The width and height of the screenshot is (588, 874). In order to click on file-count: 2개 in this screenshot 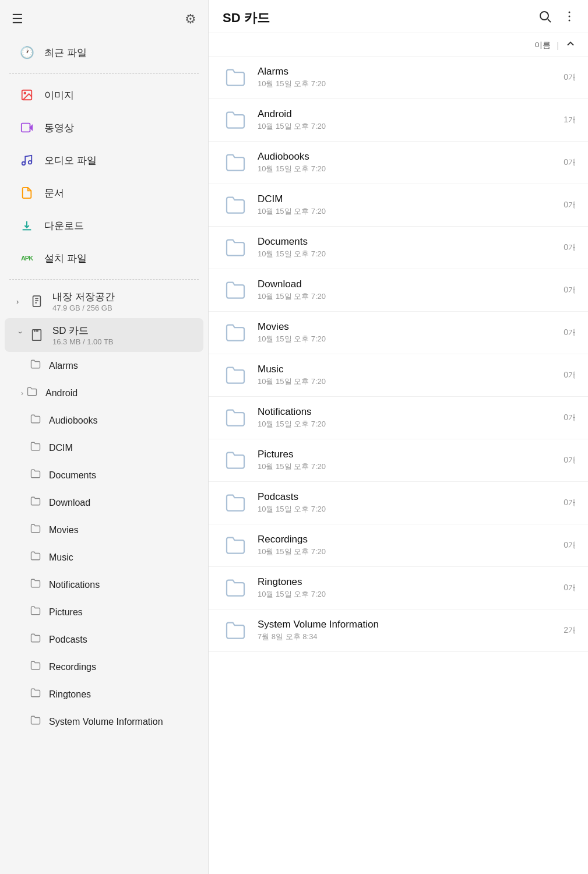, I will do `click(570, 630)`.